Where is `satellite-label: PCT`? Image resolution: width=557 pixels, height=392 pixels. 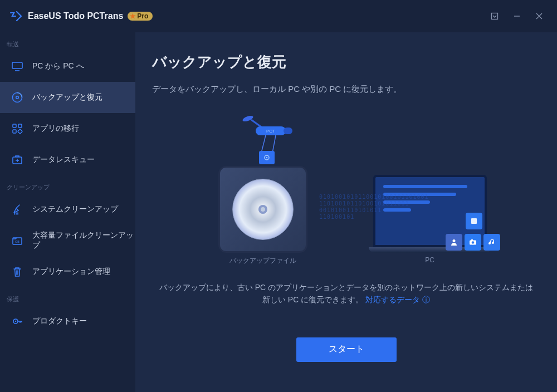 satellite-label: PCT is located at coordinates (271, 131).